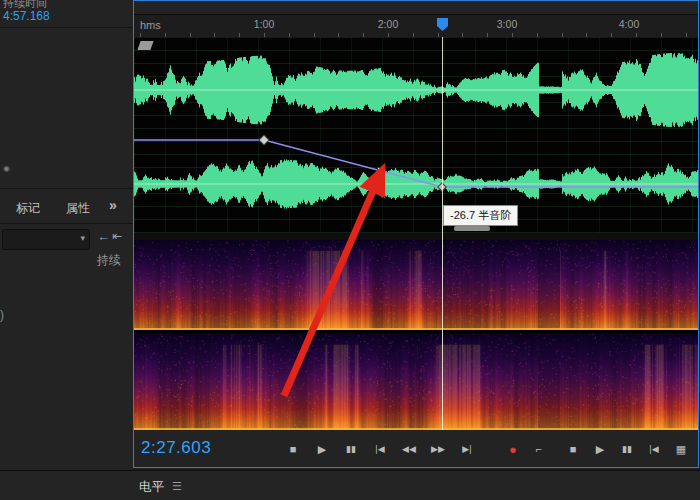 This screenshot has height=500, width=700. I want to click on tab-properties: 属性, so click(78, 208).